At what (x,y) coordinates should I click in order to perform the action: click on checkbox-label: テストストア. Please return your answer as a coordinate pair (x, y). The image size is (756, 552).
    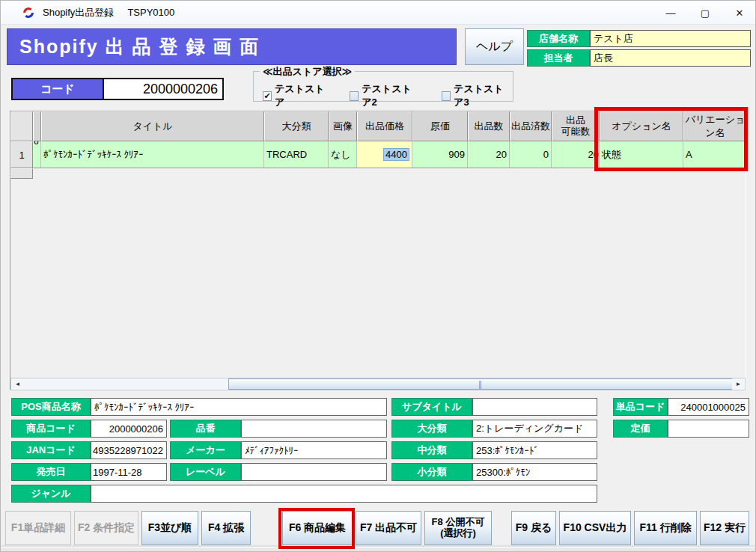
    Looking at the image, I should click on (302, 96).